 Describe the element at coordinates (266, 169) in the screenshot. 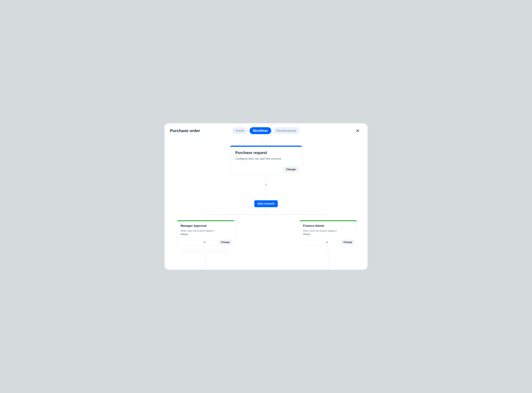

I see `start-footer: Change` at that location.